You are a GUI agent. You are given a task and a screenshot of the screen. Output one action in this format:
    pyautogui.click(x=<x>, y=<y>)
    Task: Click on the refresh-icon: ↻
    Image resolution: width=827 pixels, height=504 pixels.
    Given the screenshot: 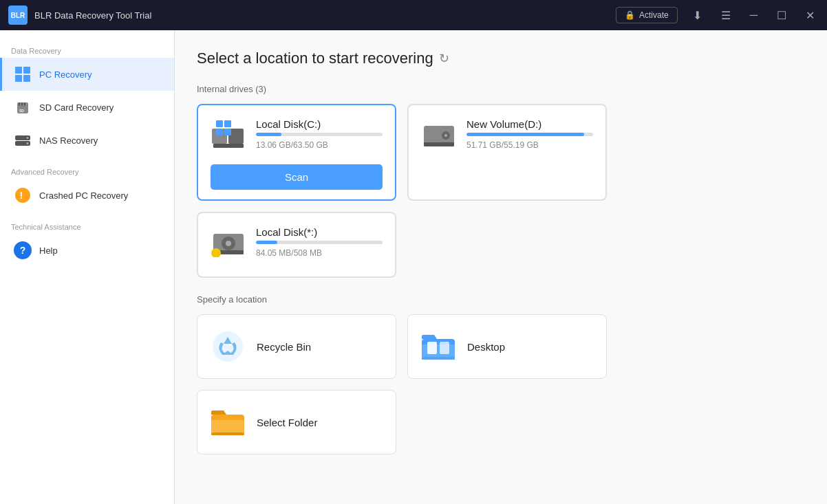 What is the action you would take?
    pyautogui.click(x=444, y=58)
    